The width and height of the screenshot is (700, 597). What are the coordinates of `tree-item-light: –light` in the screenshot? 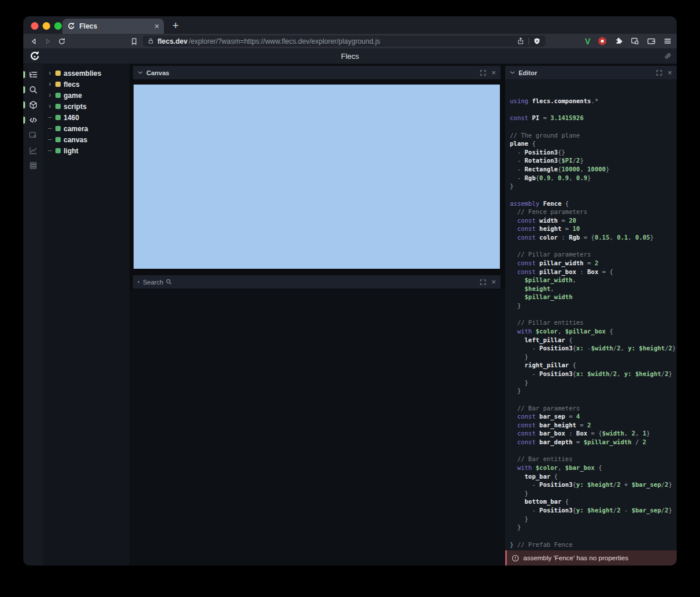 It's located at (86, 150).